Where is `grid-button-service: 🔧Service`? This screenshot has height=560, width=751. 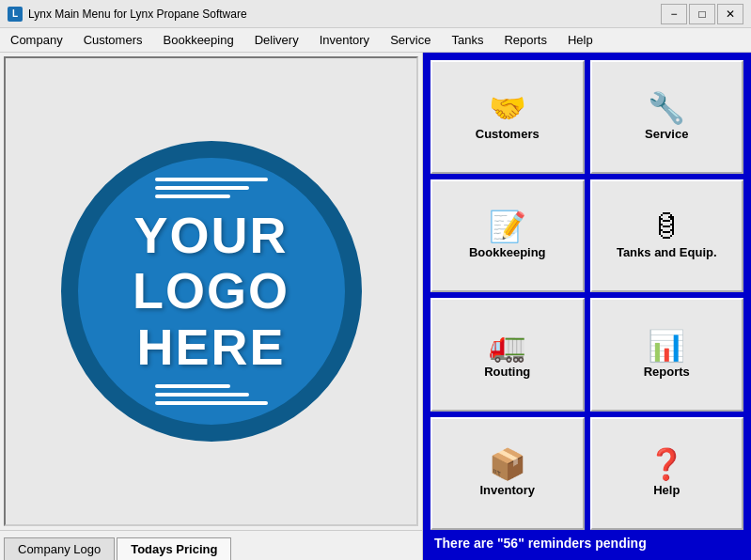
grid-button-service: 🔧Service is located at coordinates (667, 117).